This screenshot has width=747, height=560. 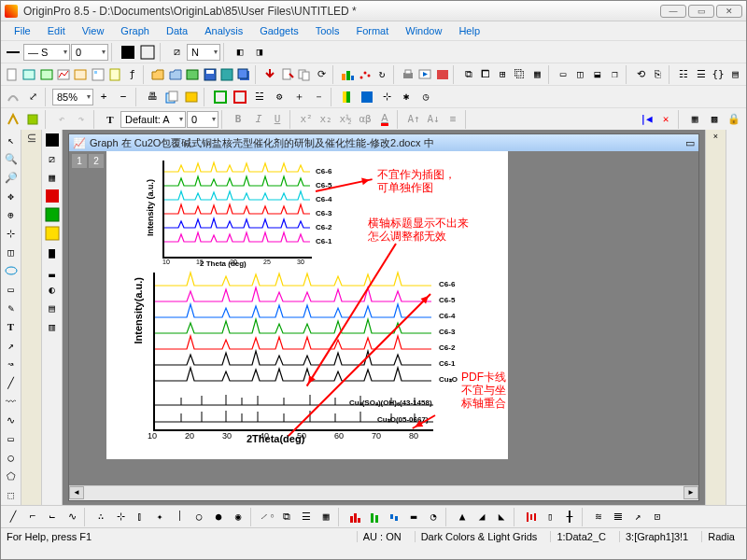 What do you see at coordinates (394, 517) in the screenshot?
I see `plot-float-column` at bounding box center [394, 517].